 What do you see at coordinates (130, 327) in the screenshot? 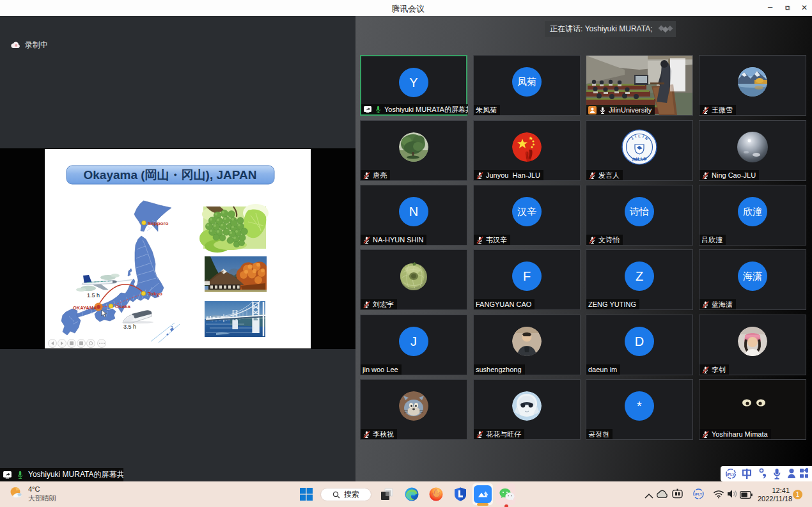
I see `svg-text: 3.5 h` at bounding box center [130, 327].